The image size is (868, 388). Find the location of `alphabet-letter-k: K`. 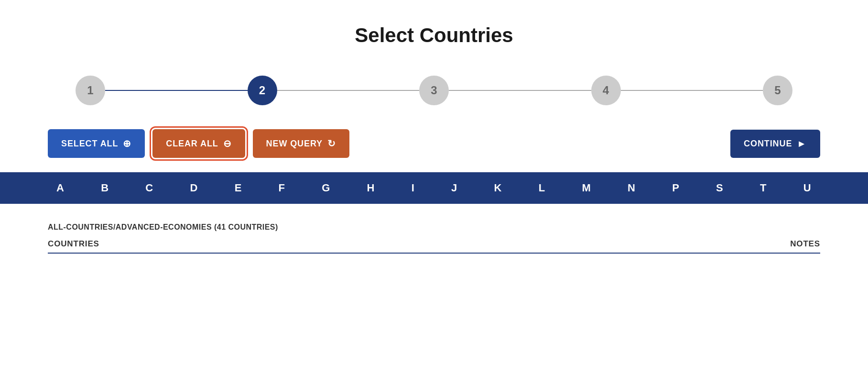

alphabet-letter-k: K is located at coordinates (498, 188).